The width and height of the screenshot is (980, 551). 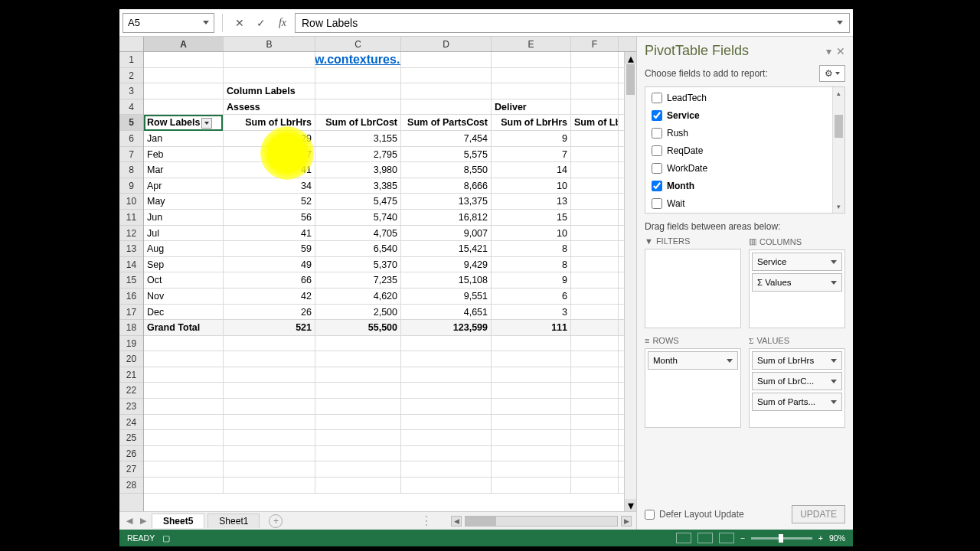 I want to click on columns-dropzone: ServiceΣ Values, so click(x=797, y=289).